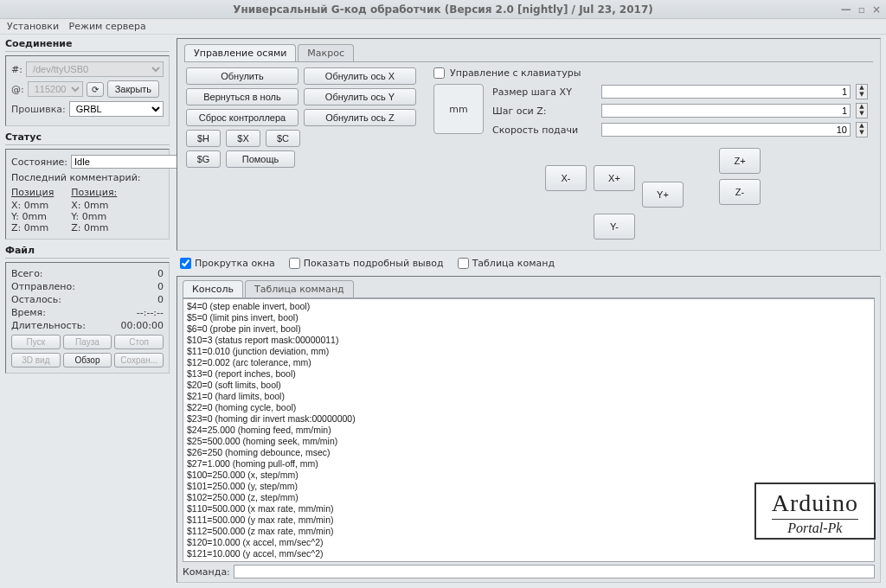  Describe the element at coordinates (529, 553) in the screenshot. I see `console-line: $121=10.000 (y accel, mm/sec^2)` at that location.